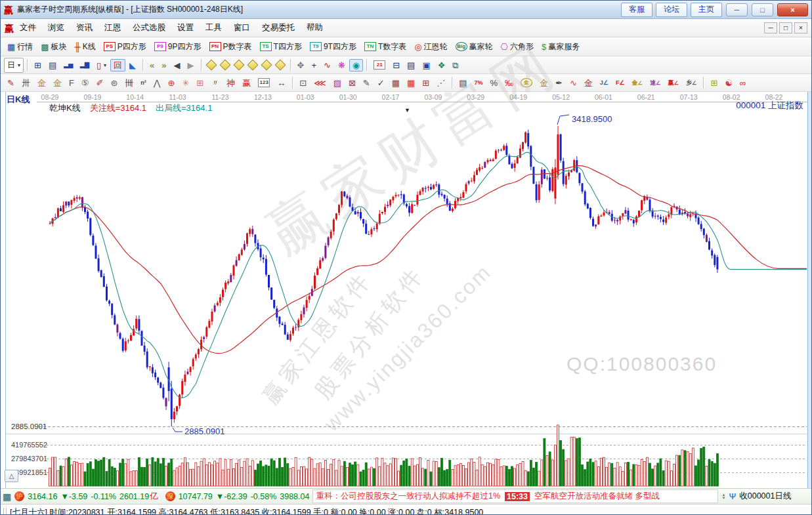  What do you see at coordinates (352, 83) in the screenshot?
I see `net-box-button: ⊠` at bounding box center [352, 83].